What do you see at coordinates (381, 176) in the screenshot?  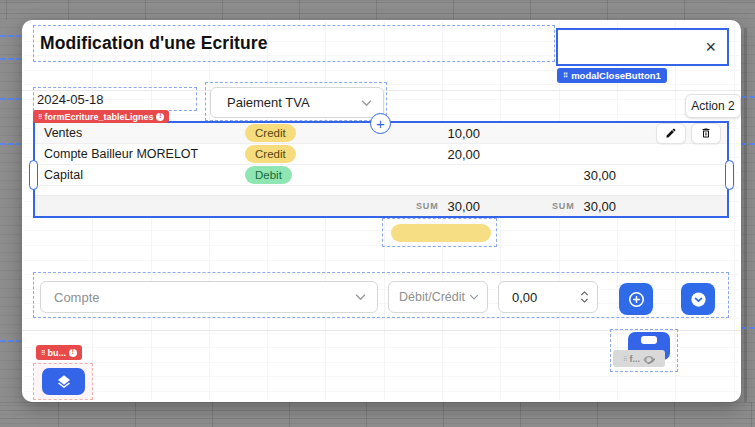 I see `table-row: Capital Debit 30,00` at bounding box center [381, 176].